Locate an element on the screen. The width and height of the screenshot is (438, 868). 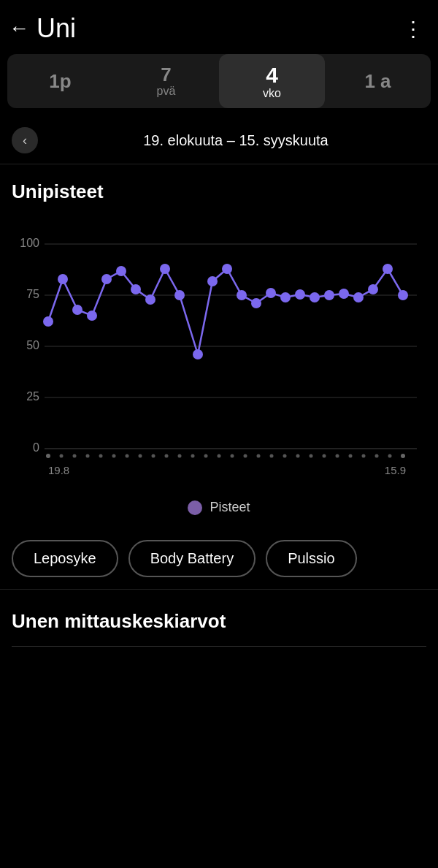
period-item-1a: 1 a is located at coordinates (378, 81).